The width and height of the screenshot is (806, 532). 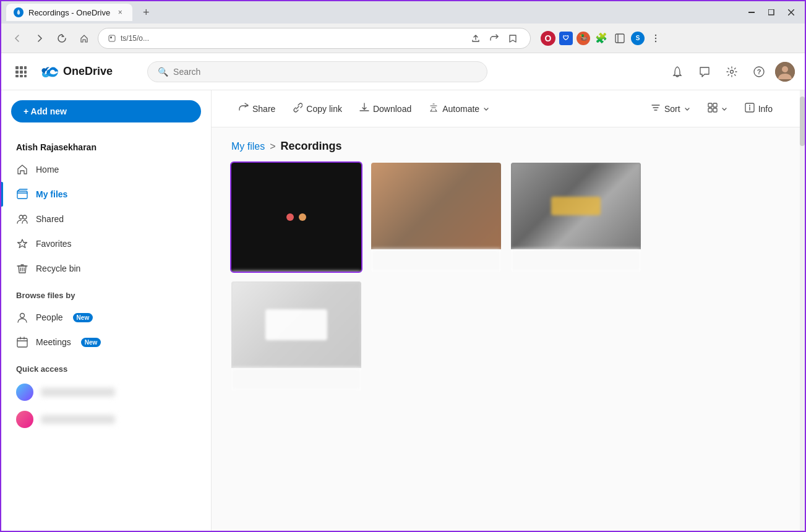 What do you see at coordinates (758, 109) in the screenshot?
I see `info-button: Info` at bounding box center [758, 109].